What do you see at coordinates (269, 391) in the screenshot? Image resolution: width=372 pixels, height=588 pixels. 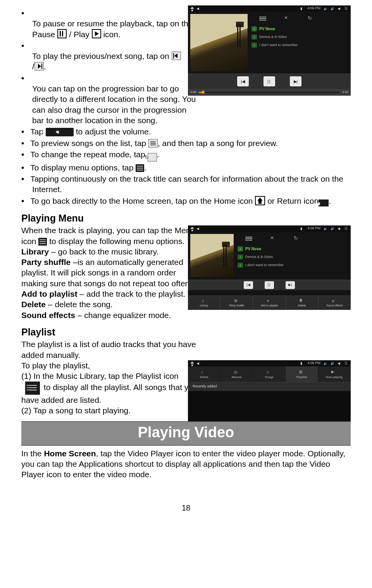 I see `screenshot-playlist-tab: 4:06 PM Artists Albums Songs Playlists N…` at bounding box center [269, 391].